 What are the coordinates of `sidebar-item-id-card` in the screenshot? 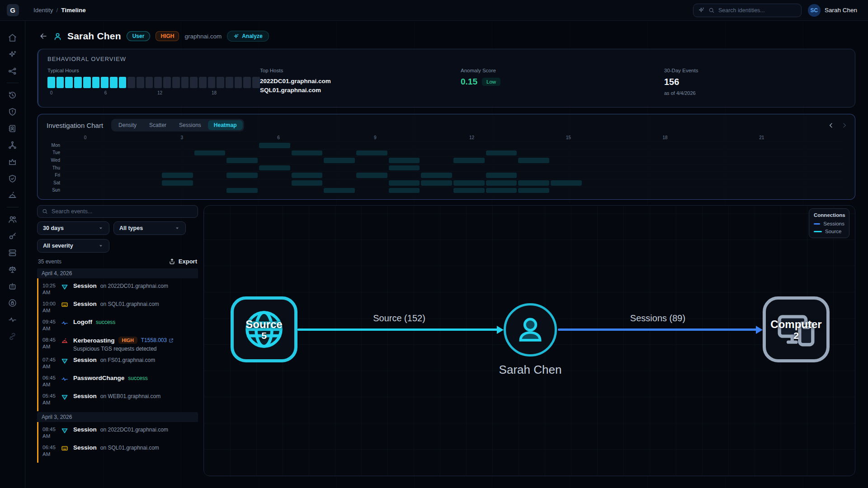 It's located at (13, 128).